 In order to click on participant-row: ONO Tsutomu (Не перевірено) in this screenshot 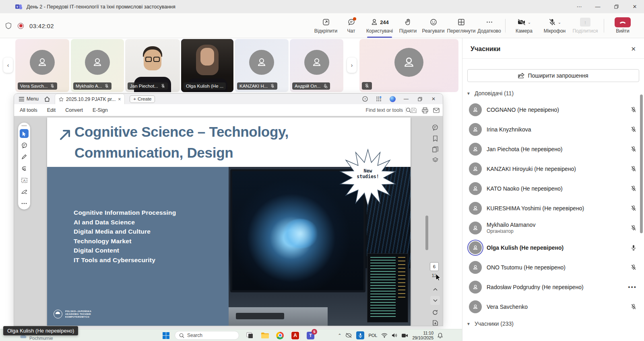, I will do `click(553, 267)`.